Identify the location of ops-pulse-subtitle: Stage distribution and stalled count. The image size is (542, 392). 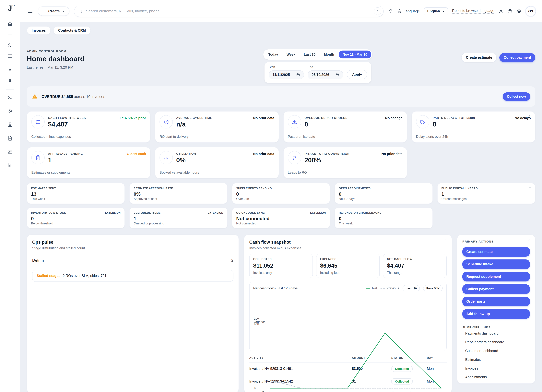
(133, 248).